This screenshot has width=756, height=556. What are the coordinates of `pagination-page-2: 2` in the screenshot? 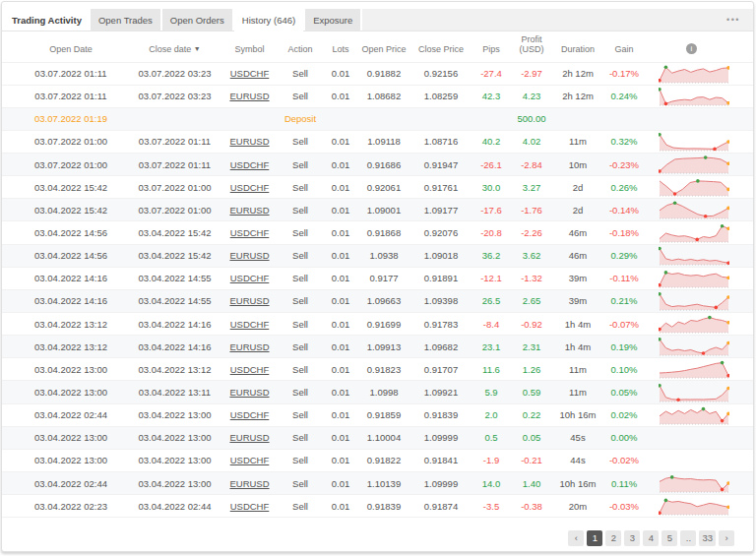 It's located at (613, 538).